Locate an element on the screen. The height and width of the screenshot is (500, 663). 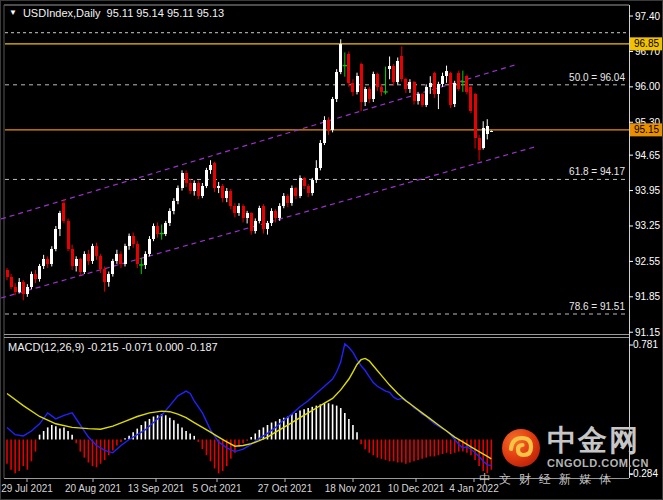
cngold-logo-icon is located at coordinates (521, 448).